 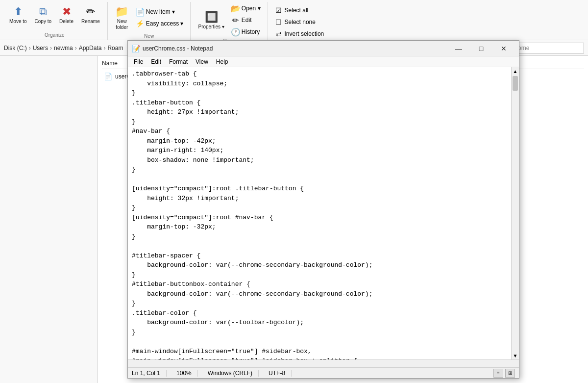 I want to click on menu-view: View, so click(x=202, y=62).